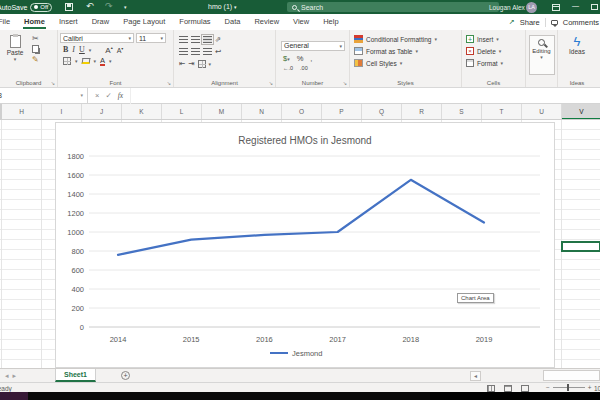  What do you see at coordinates (67, 61) in the screenshot?
I see `borders-icon` at bounding box center [67, 61].